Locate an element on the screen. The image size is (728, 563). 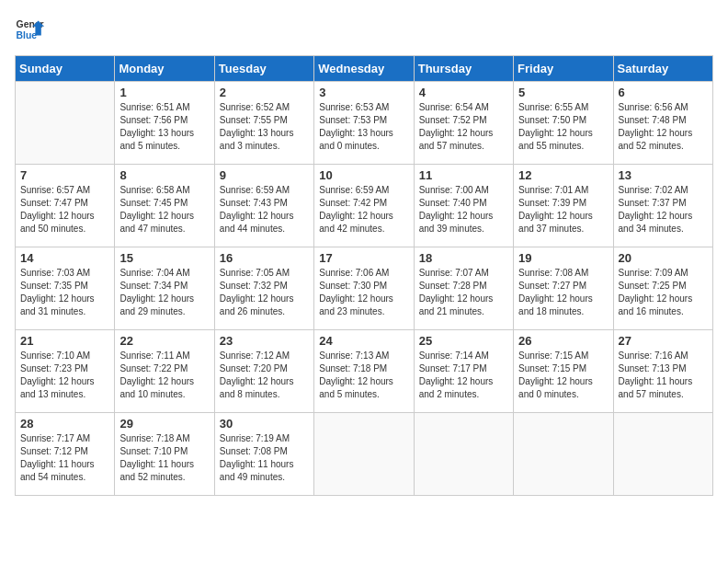
weekday-header-tuesday: Tuesday is located at coordinates (264, 69).